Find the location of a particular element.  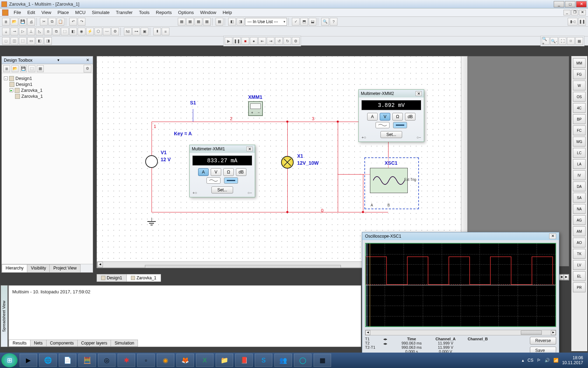

oscilloscope-symbol: XSC1 Ext Trig A B is located at coordinates (392, 183).